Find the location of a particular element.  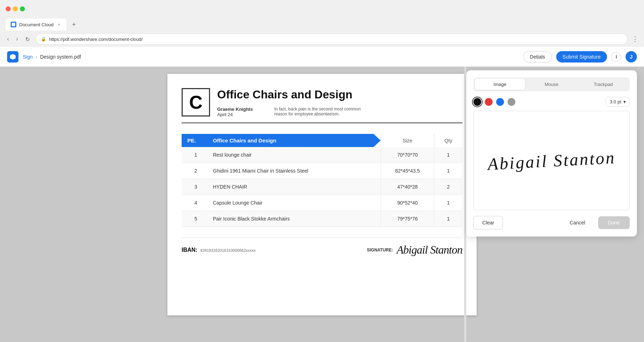

logo-letter: C is located at coordinates (196, 102).